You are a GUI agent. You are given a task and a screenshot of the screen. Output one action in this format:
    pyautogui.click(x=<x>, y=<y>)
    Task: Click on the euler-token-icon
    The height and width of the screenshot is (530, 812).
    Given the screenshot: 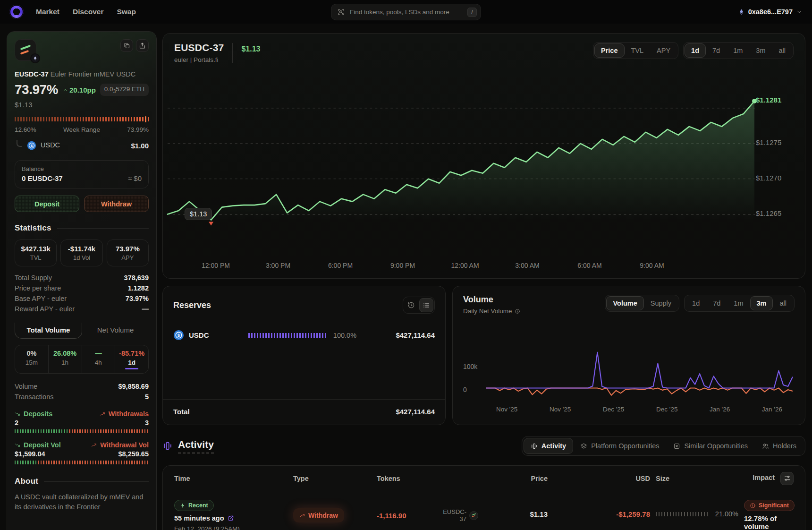 What is the action you would take?
    pyautogui.click(x=474, y=516)
    